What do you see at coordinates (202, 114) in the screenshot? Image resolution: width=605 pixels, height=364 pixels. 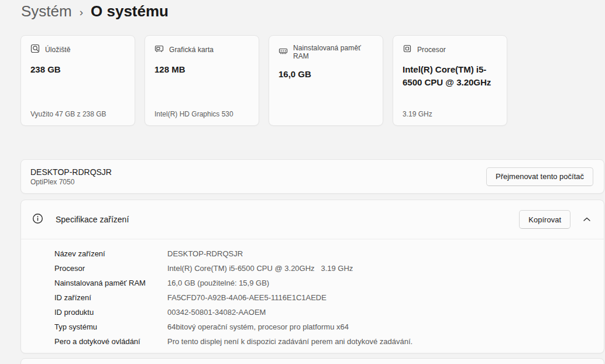 I see `graphics-card-footer: Intel(R) HD Graphics 530` at bounding box center [202, 114].